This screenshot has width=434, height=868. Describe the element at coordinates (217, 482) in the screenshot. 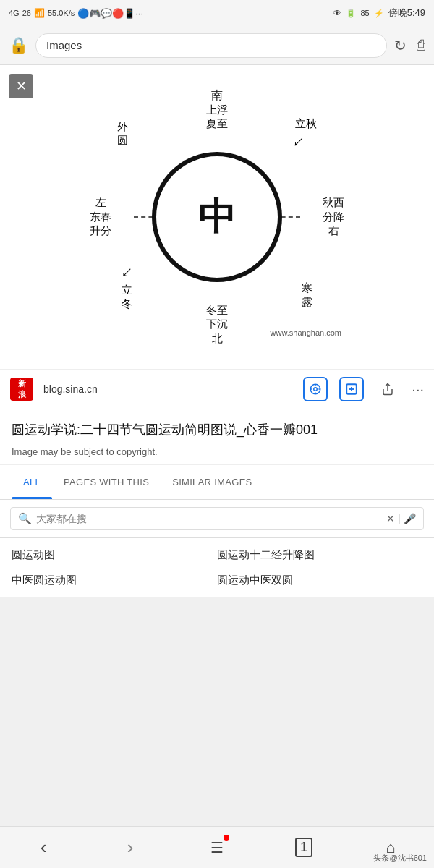

I see `tabs-bar: ALL PAGES WITH THIS SIMILAR IMAGES` at that location.